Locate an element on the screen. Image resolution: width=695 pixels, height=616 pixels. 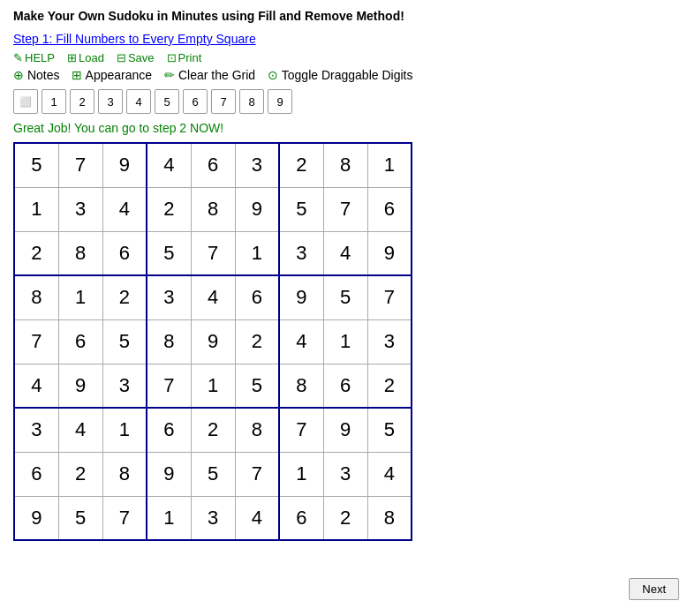
digit-btn-8: 8 is located at coordinates (252, 101).